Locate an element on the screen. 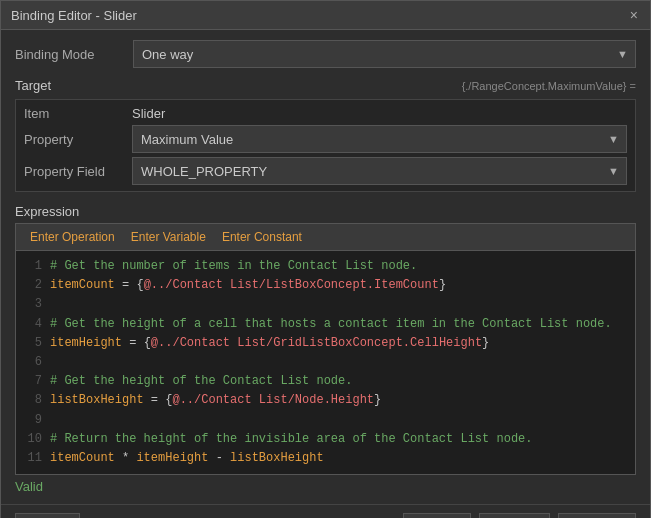 The image size is (651, 518). code-line: 5 itemHeight = {@../Contact List/GridLis… is located at coordinates (326, 344).